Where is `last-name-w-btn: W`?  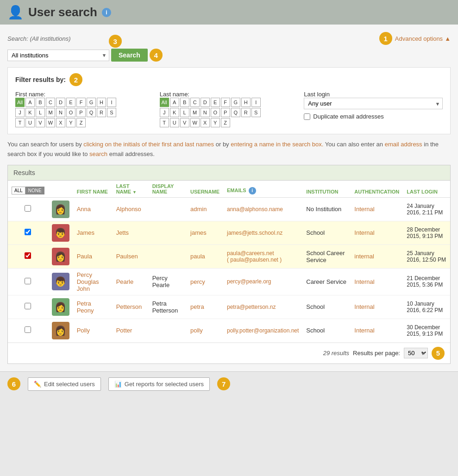
last-name-w-btn: W is located at coordinates (195, 123).